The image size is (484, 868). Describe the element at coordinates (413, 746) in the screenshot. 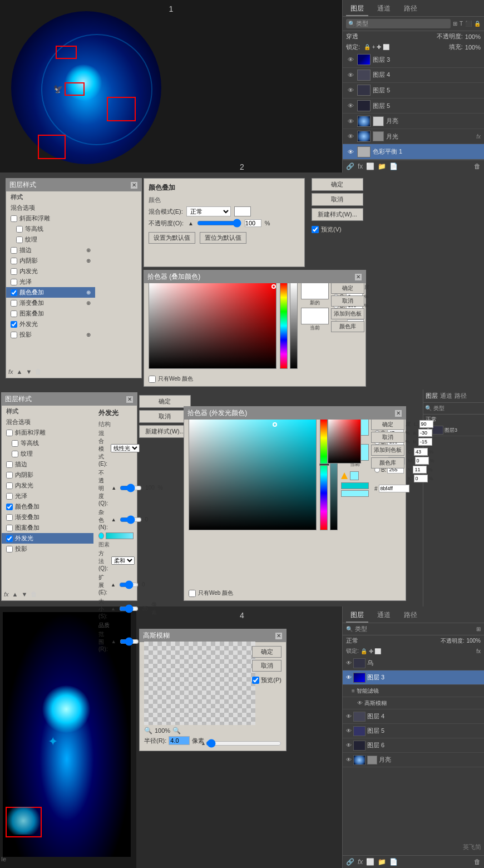

I see `layer4-layer6: 👁 图层 6` at that location.